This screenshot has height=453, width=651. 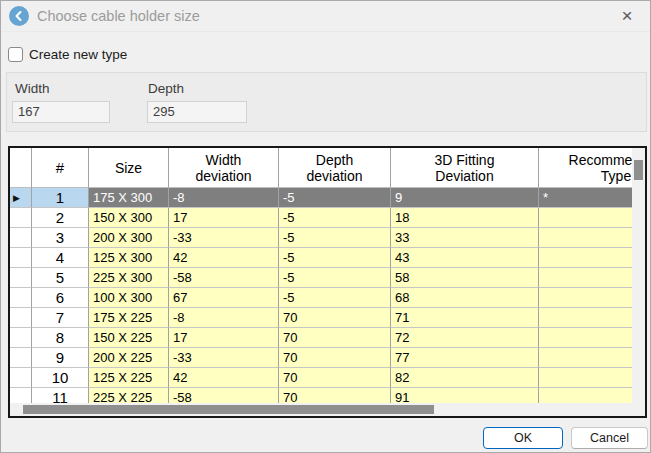 What do you see at coordinates (465, 238) in the screenshot?
I see `cell-fit_dev: 33` at bounding box center [465, 238].